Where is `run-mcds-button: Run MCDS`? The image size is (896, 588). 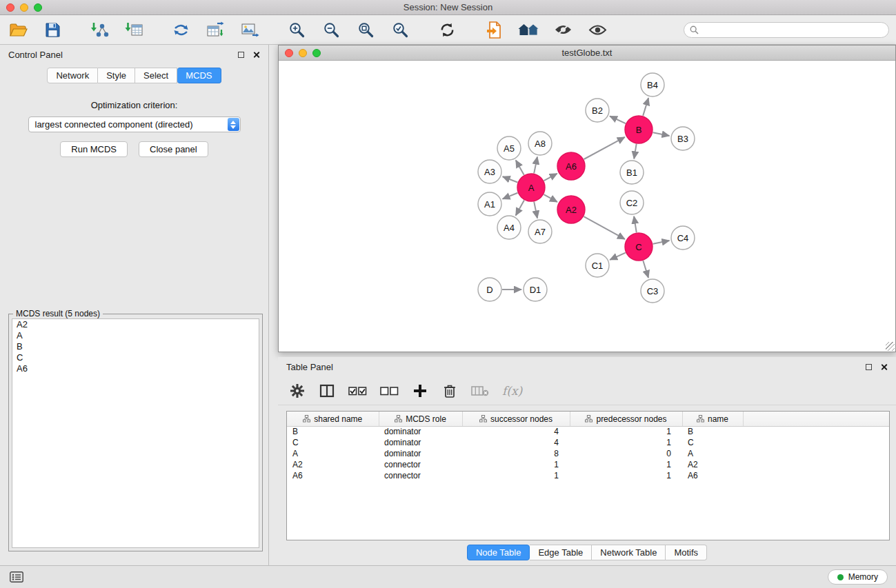 run-mcds-button: Run MCDS is located at coordinates (94, 149).